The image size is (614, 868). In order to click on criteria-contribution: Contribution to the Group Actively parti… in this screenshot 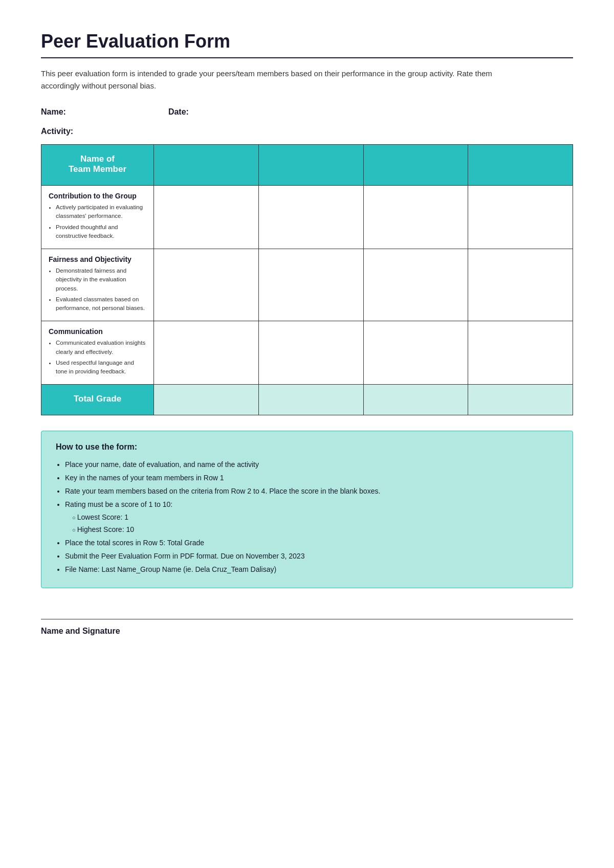, I will do `click(98, 217)`.